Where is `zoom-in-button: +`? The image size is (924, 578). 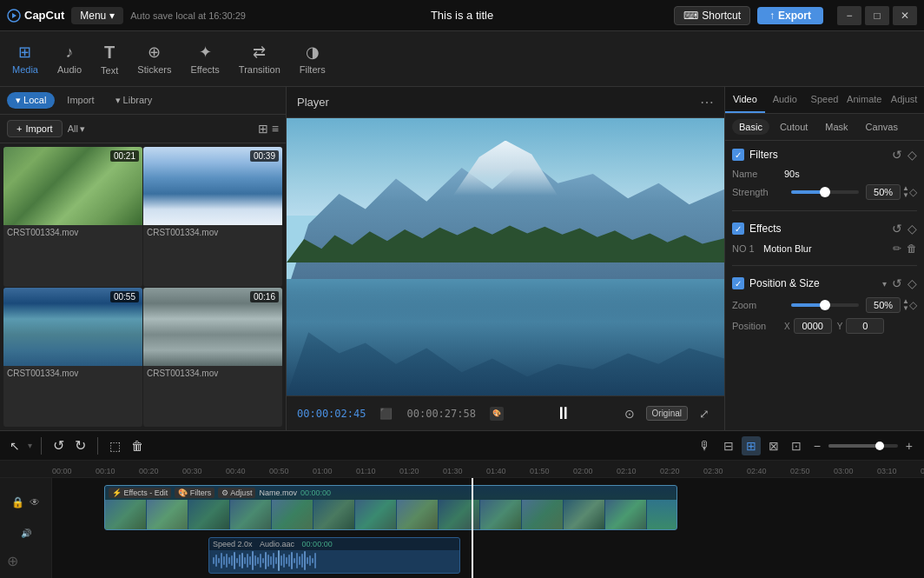
zoom-in-button: + is located at coordinates (909, 446).